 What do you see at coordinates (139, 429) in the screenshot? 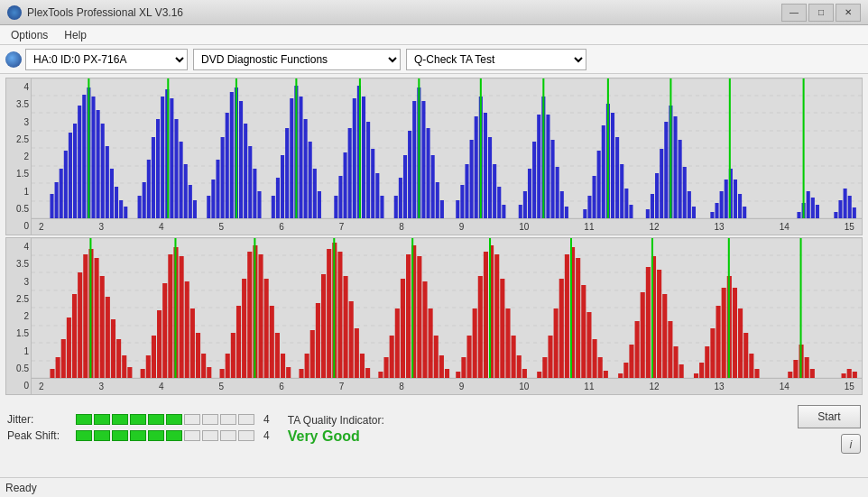
I see `metrics-left: Jitter: 4 Peak Shift:` at bounding box center [139, 429].